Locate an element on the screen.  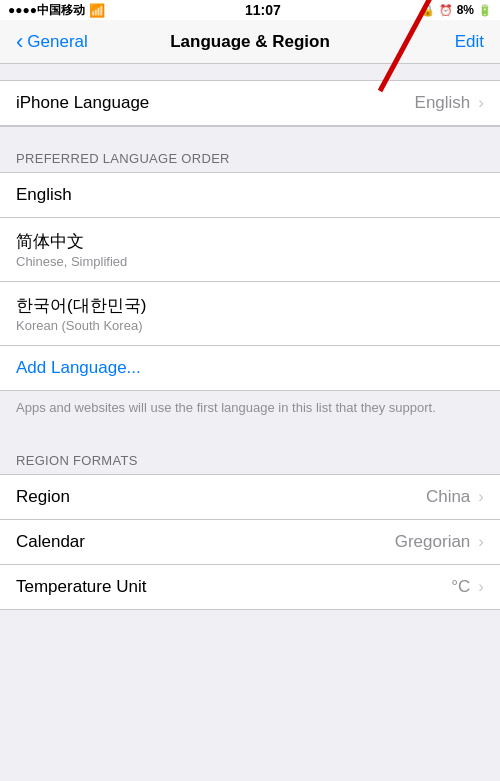
list-item: English is located at coordinates (250, 196).